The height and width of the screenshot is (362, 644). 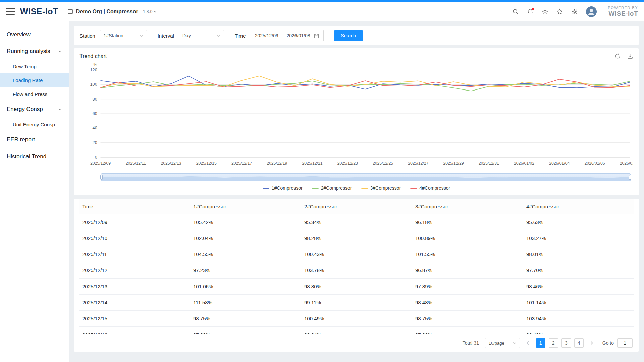 What do you see at coordinates (150, 11) in the screenshot?
I see `version-label: 1.8.0` at bounding box center [150, 11].